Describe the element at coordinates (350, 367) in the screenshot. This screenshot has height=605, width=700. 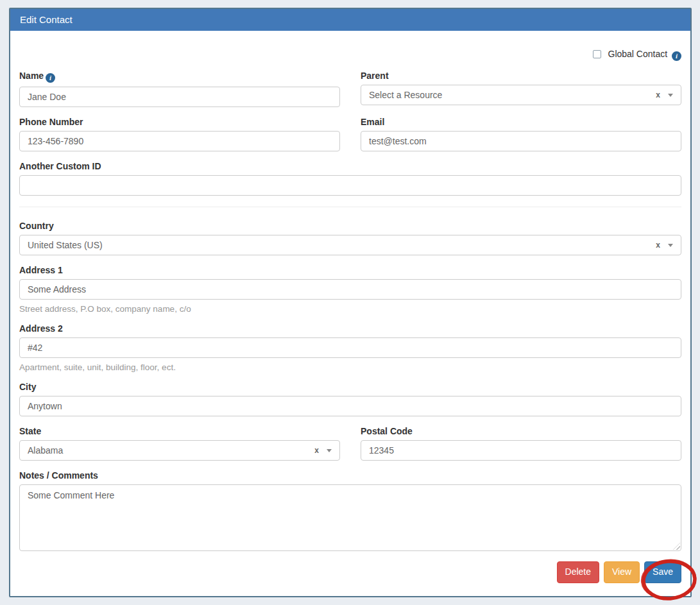
I see `address2-help-text: Apartment, suite, unit, building, floor,…` at that location.